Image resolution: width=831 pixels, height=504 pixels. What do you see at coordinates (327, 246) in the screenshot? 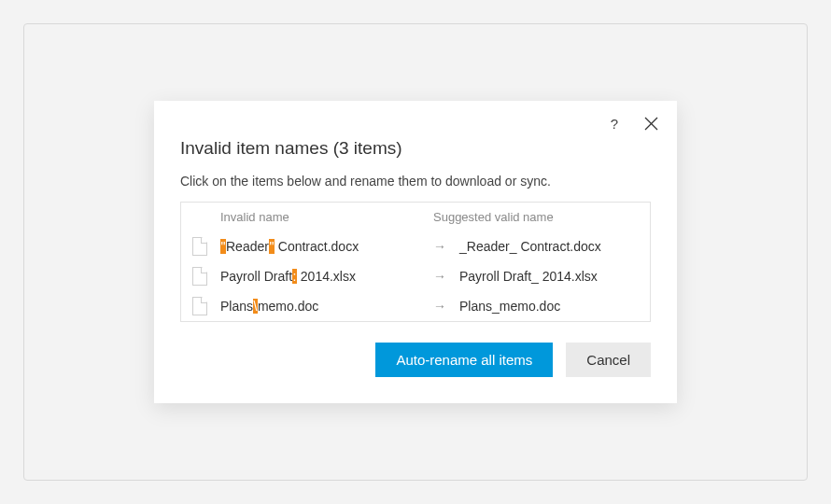
I see `invalid-name-cell: "Reader" Contract.docx` at bounding box center [327, 246].